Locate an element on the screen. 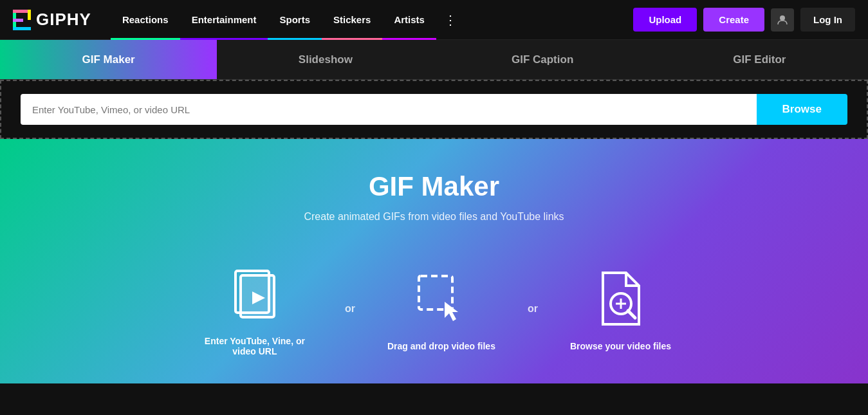 The width and height of the screenshot is (868, 415). url-input is located at coordinates (389, 109).